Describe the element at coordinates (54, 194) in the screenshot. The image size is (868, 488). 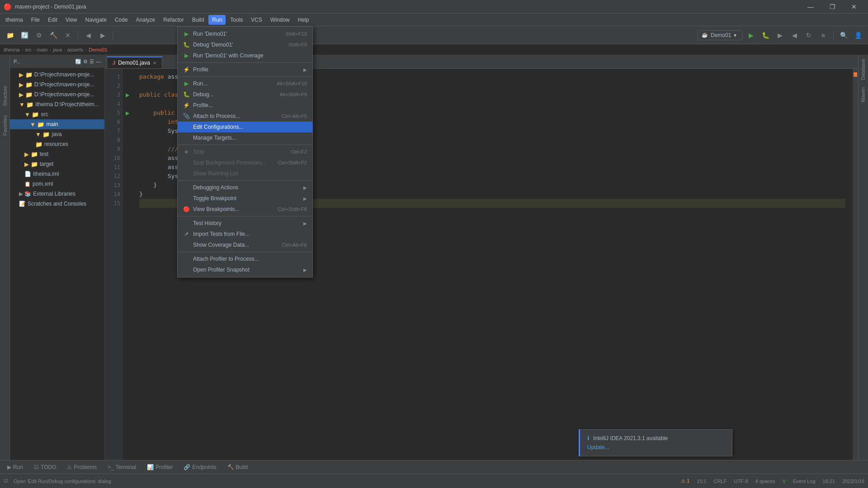
I see `tree-label-ext-libs: External Libraries` at that location.